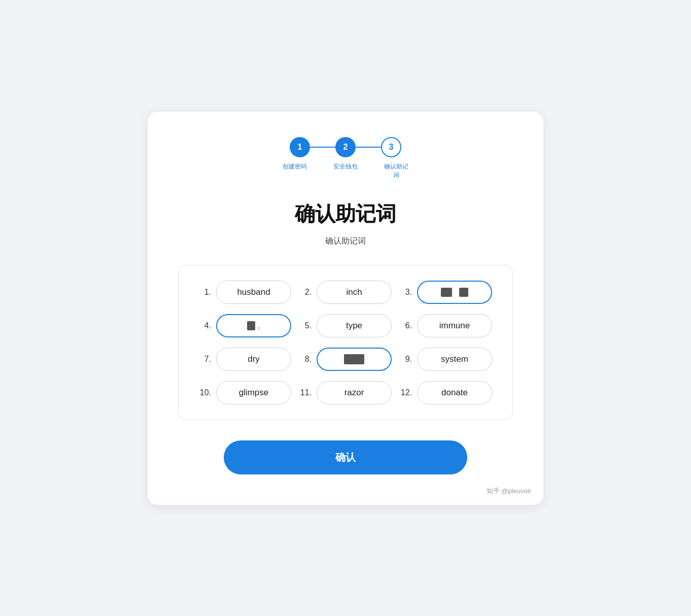 The image size is (691, 616). I want to click on word-item-11: 11. razor, so click(345, 393).